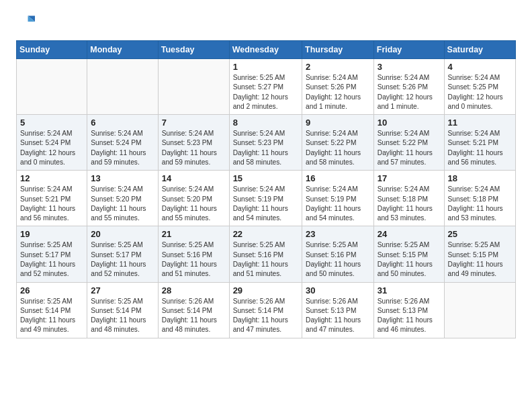  Describe the element at coordinates (123, 50) in the screenshot. I see `calendar-header-monday: Monday` at that location.